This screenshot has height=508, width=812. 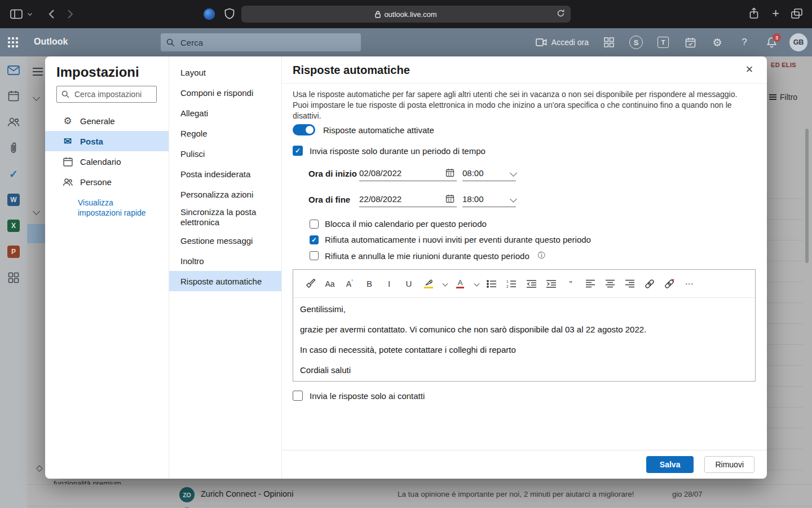 I want to click on folder-pane-toggle-icon, so click(x=38, y=72).